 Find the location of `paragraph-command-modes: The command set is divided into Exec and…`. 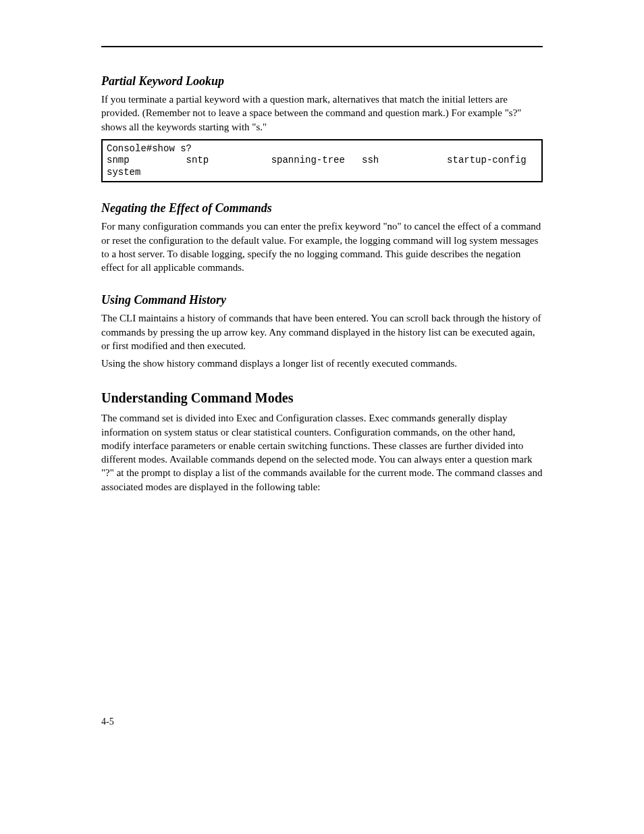

paragraph-command-modes: The command set is divided into Exec and… is located at coordinates (322, 452).